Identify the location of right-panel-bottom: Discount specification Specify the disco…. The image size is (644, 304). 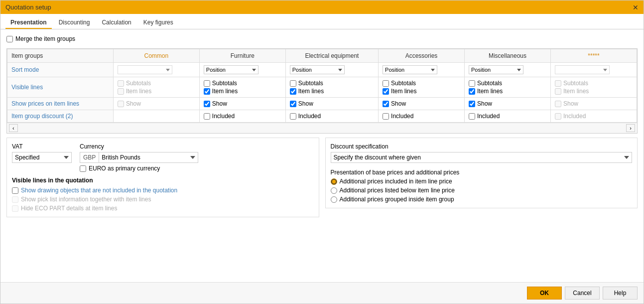
(482, 173).